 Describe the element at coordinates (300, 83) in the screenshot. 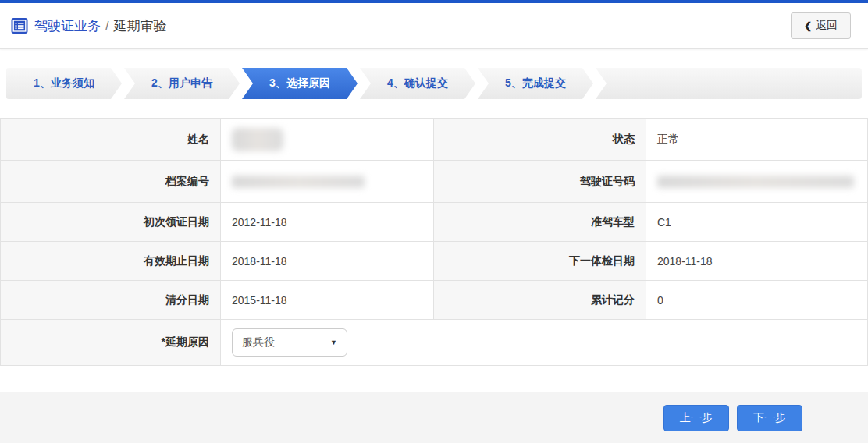

I see `wizard-step-3-active: 3、选择原因` at that location.